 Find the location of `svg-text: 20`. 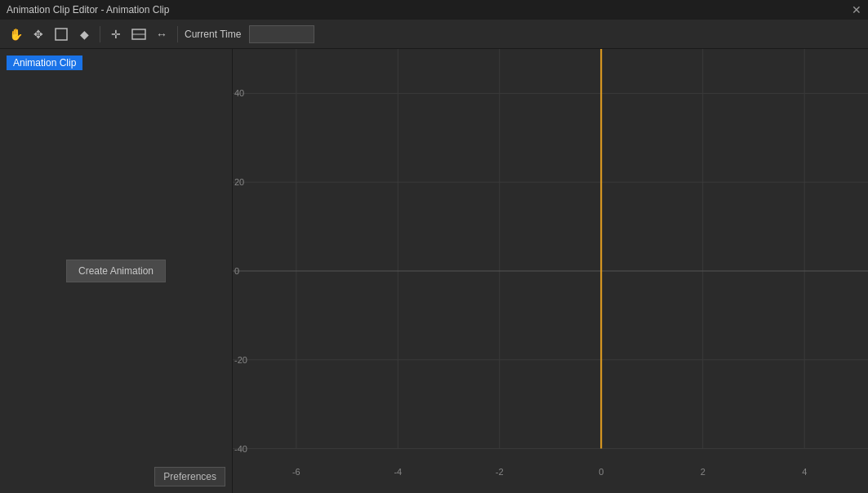

svg-text: 20 is located at coordinates (239, 182).